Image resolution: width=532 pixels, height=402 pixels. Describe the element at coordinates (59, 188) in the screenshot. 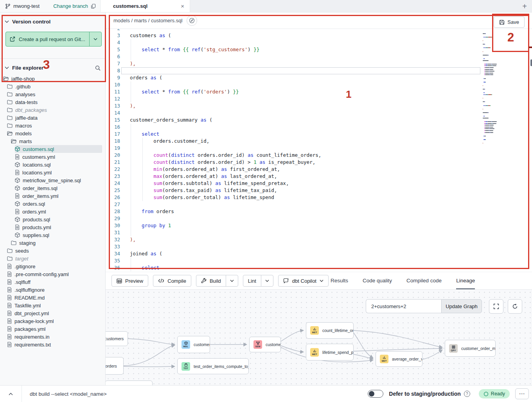

I see `file-tree-item: order_items.sql` at that location.